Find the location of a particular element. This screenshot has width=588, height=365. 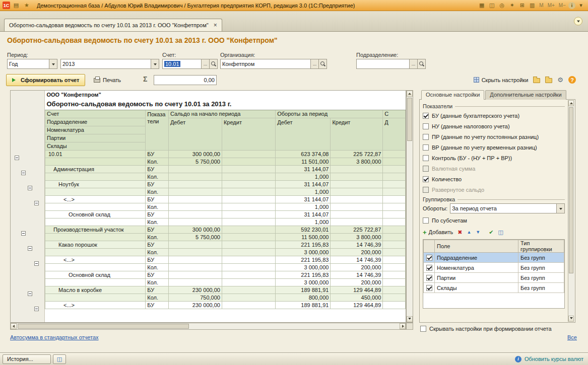

report-row-quantity: Кол.5 750,00011 501,0003 800,000 is located at coordinates (226, 161).